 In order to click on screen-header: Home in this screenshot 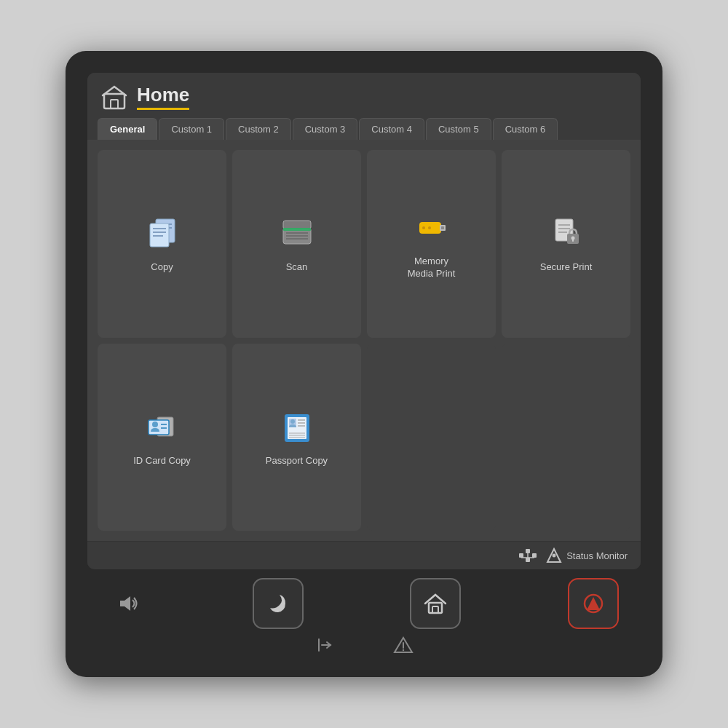, I will do `click(364, 92)`.